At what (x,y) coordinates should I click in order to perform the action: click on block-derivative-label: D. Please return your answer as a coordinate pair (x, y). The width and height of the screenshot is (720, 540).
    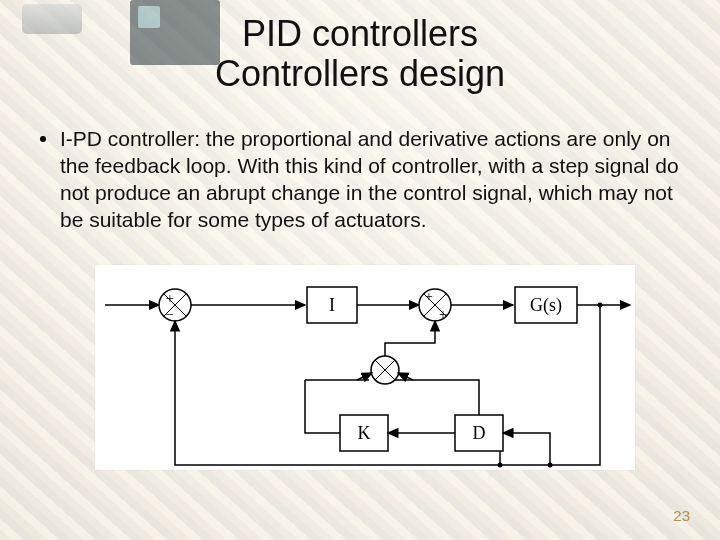
    Looking at the image, I should click on (480, 433).